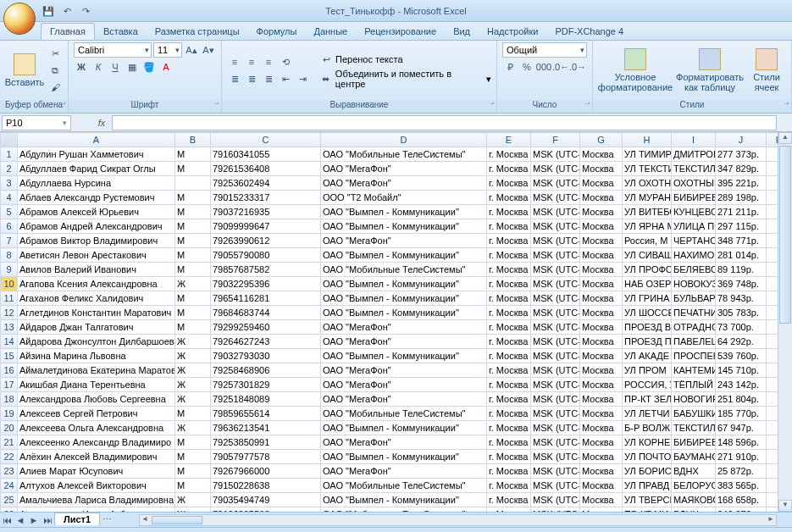  What do you see at coordinates (396, 241) in the screenshot?
I see `table-row: 7Абрамов Виктор ВладимировичМ79263990612…` at bounding box center [396, 241].